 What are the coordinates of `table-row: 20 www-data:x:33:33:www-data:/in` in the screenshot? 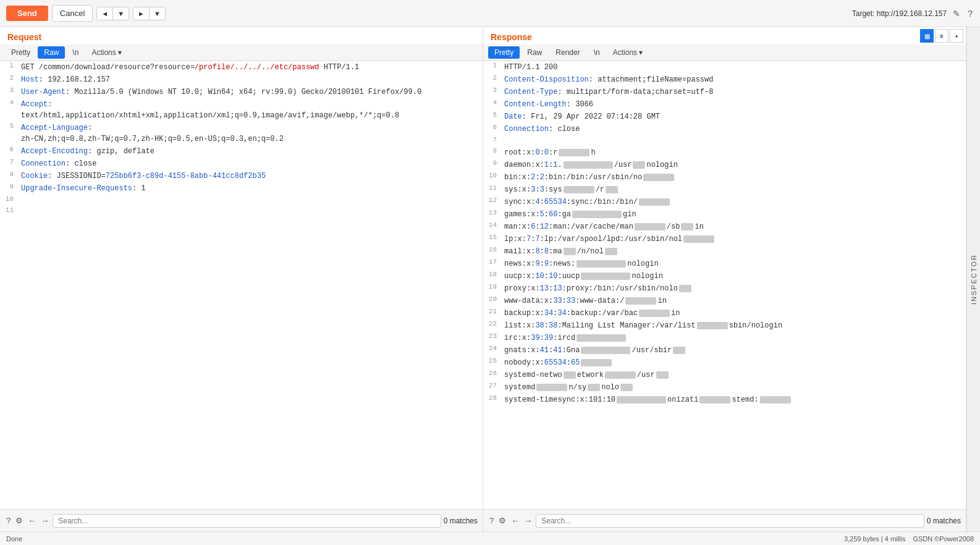 It's located at (724, 301).